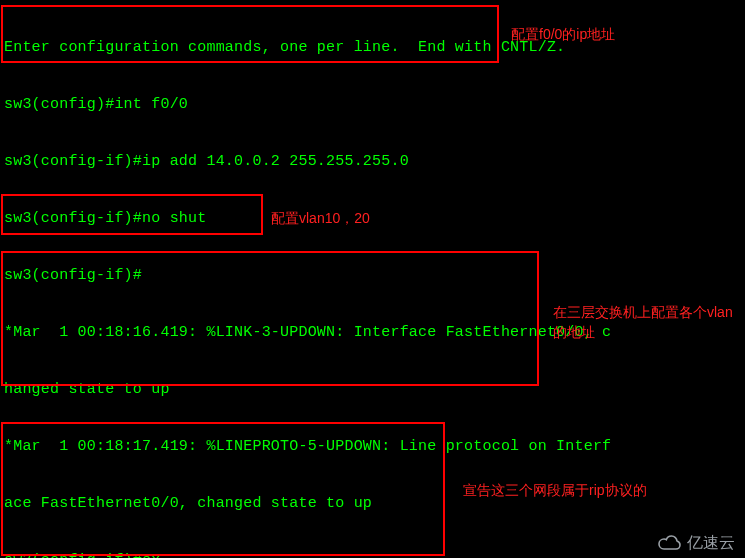 The height and width of the screenshot is (558, 745). I want to click on terminal-line: sw3(config-if)#ex, so click(374, 554).